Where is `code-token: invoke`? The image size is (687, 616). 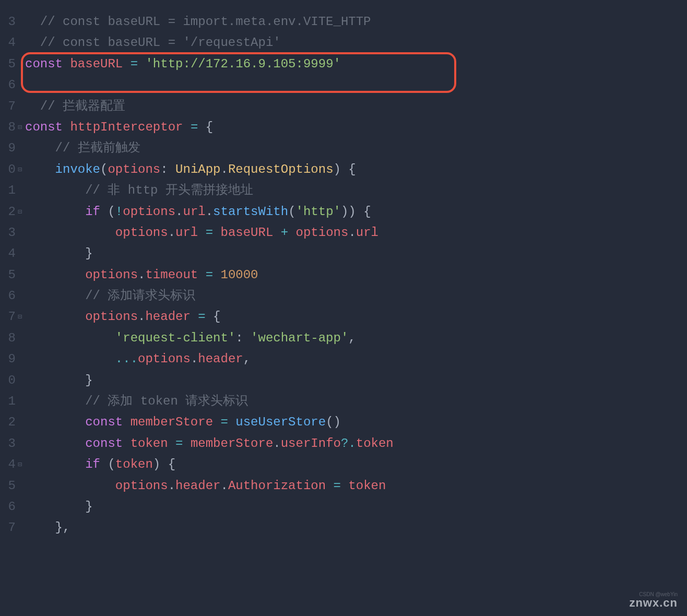 code-token: invoke is located at coordinates (78, 169).